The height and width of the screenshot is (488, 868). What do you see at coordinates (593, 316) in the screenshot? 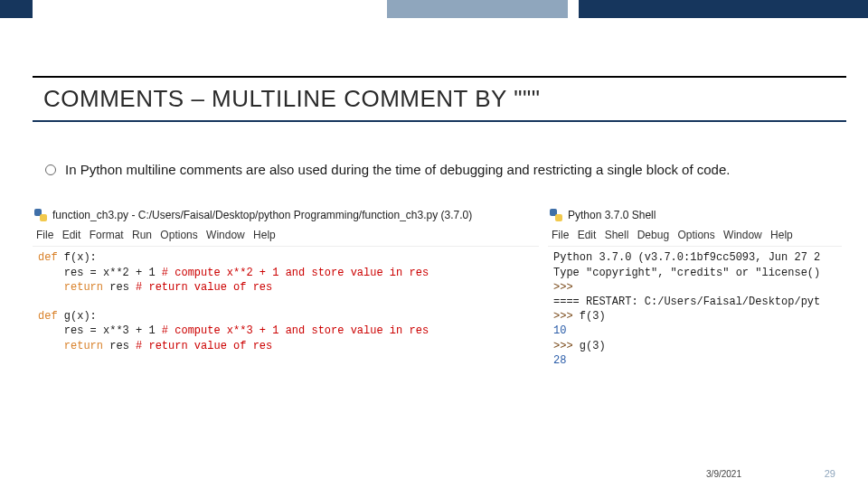
I see `shell-input: f(3)` at bounding box center [593, 316].